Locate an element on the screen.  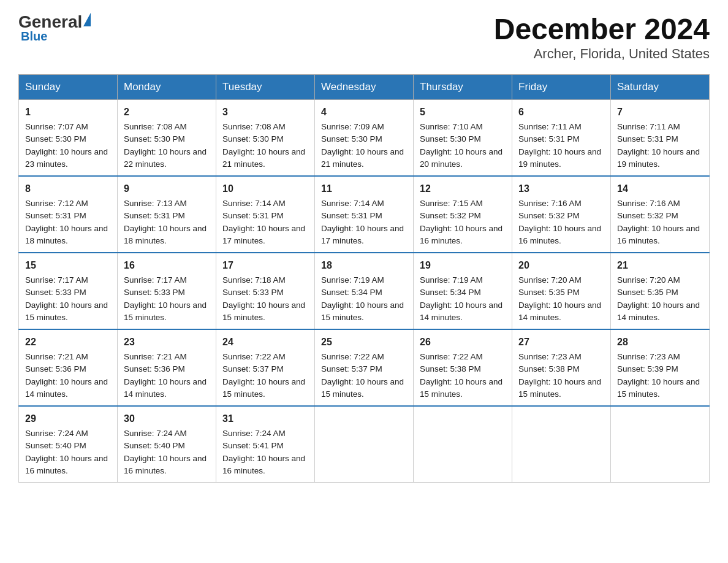
day-number: 8 is located at coordinates (68, 189).